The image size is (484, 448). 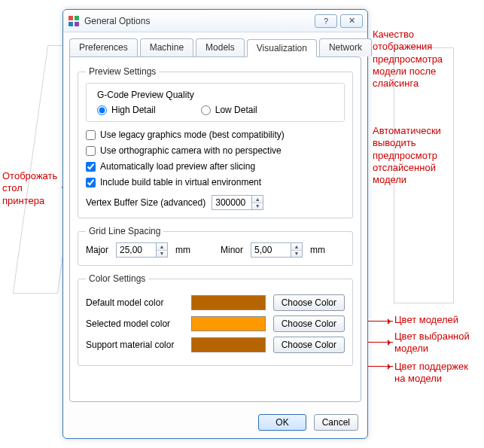 What do you see at coordinates (146, 95) in the screenshot?
I see `gcode-quality-title: G-Code Preview Quality` at bounding box center [146, 95].